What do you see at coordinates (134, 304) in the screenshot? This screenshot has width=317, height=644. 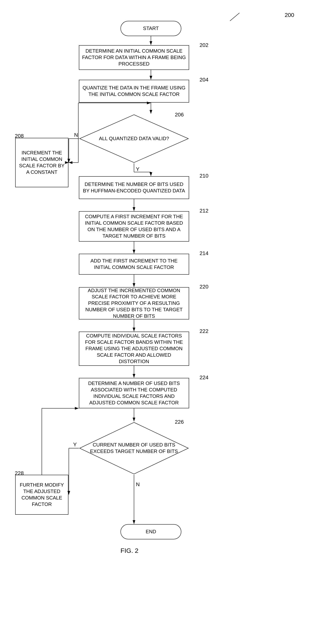 I see `node-220: ADJUST THE INCREMENTED COMMON SCALE FACT…` at bounding box center [134, 304].